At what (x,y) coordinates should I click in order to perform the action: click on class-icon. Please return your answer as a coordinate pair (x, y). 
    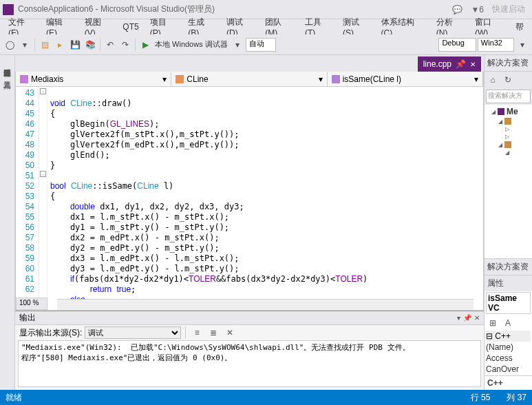
    Looking at the image, I should click on (180, 79).